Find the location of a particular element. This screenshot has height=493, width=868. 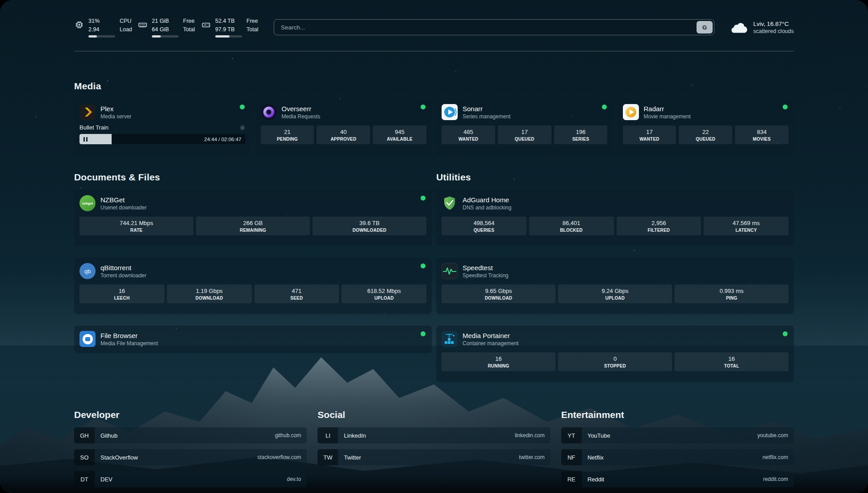

memory-widget: 21 GiB 64 GiB Free Total is located at coordinates (167, 27).